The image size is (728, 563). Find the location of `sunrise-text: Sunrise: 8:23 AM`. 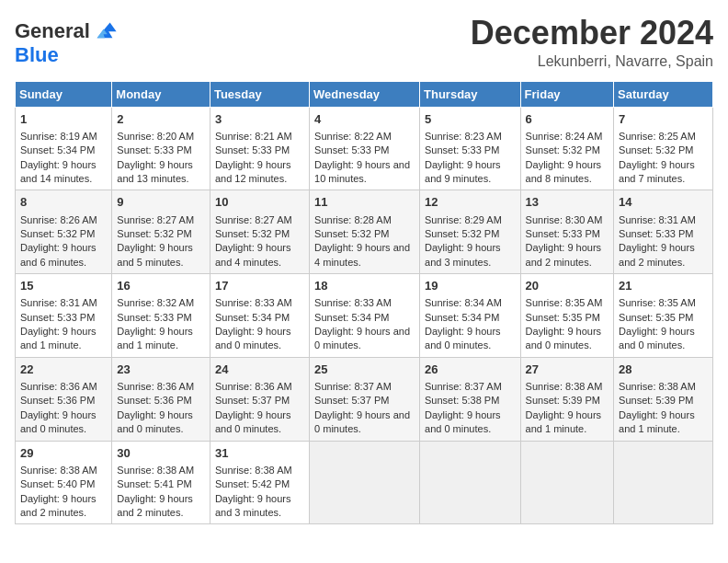

sunrise-text: Sunrise: 8:23 AM is located at coordinates (463, 136).